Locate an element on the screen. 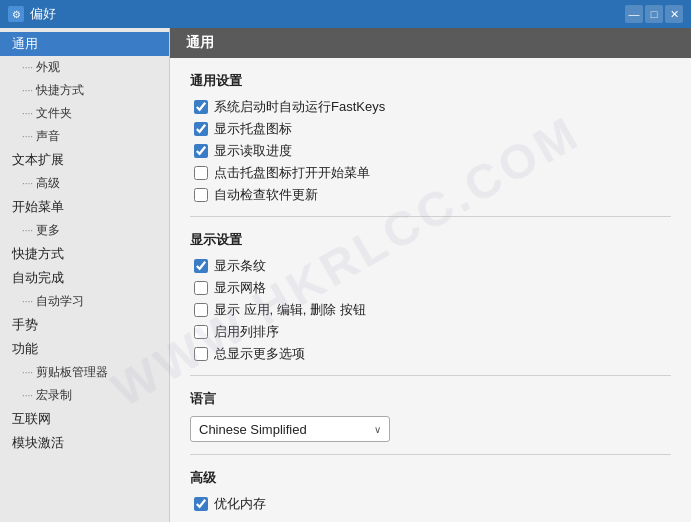 This screenshot has width=691, height=522. checkbox-item-click-start-menu: 点击托盘图标打开开始菜单 is located at coordinates (432, 173).